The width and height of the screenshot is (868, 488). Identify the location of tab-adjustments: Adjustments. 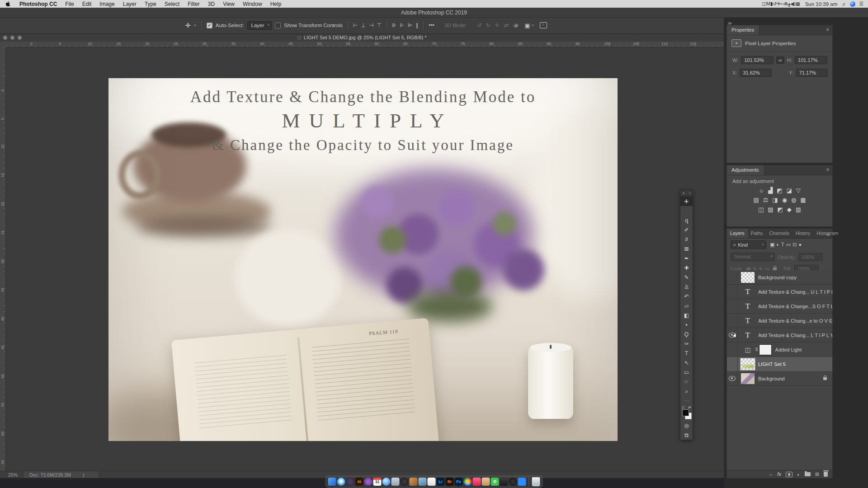
(745, 170).